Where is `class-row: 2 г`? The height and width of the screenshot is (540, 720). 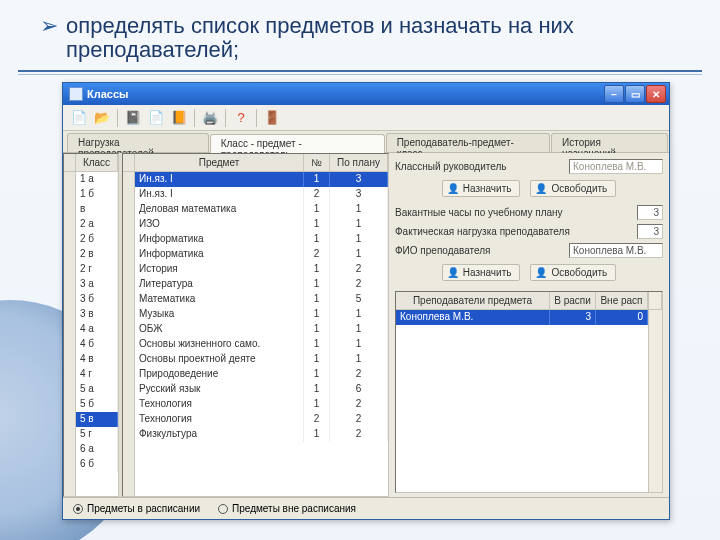 class-row: 2 г is located at coordinates (97, 270).